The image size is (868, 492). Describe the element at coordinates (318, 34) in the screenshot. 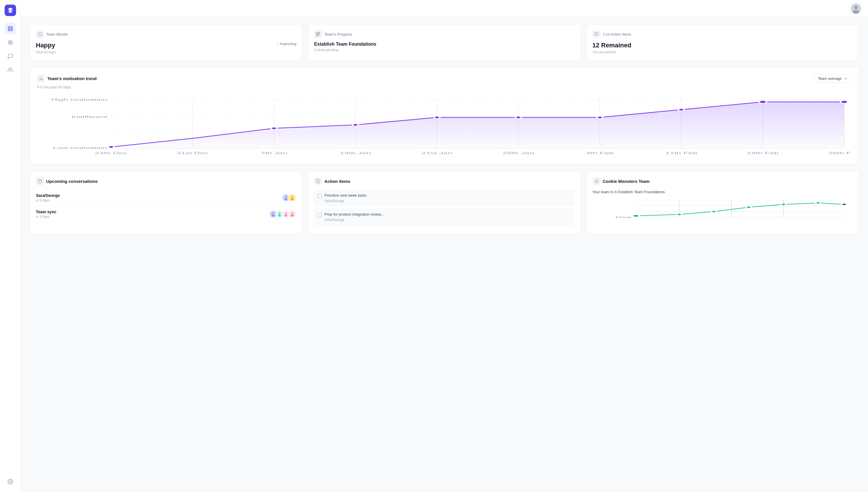

I see `team-progress-icon` at that location.